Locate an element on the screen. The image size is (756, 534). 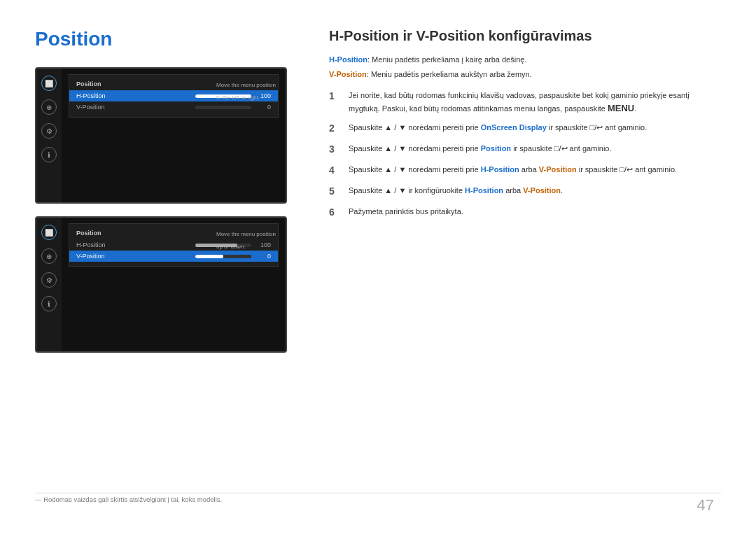
step-3: 3 Spauskite ▲ / ▼ norėdami pereiti prie … is located at coordinates (525, 150).